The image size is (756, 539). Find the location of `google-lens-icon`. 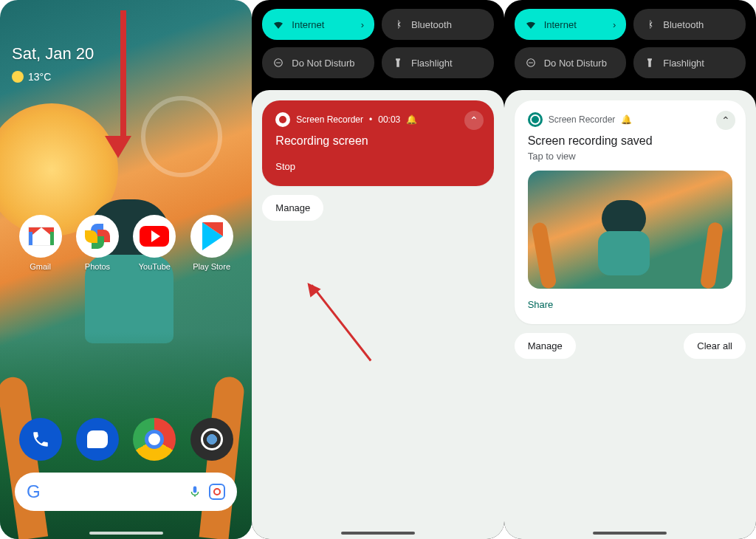

google-lens-icon is located at coordinates (217, 492).